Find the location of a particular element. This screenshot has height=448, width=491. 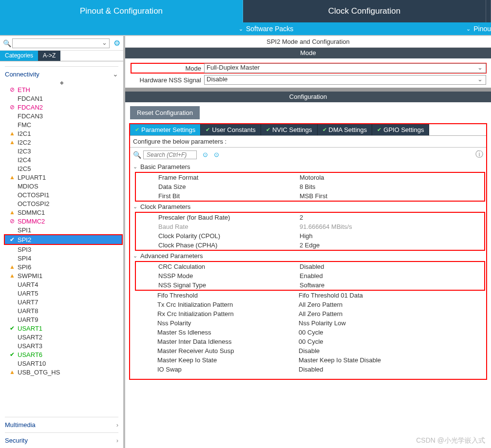

software-packs-link: Software Packs is located at coordinates (270, 29).